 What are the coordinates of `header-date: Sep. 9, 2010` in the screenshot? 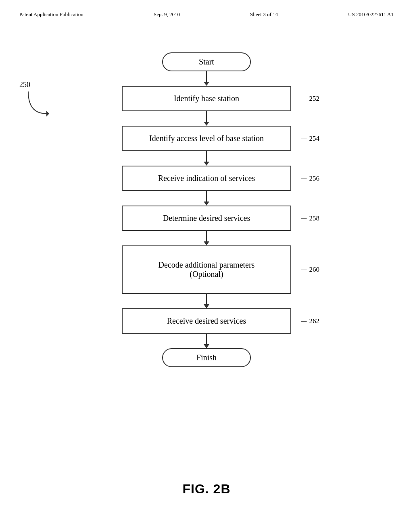 It's located at (167, 15).